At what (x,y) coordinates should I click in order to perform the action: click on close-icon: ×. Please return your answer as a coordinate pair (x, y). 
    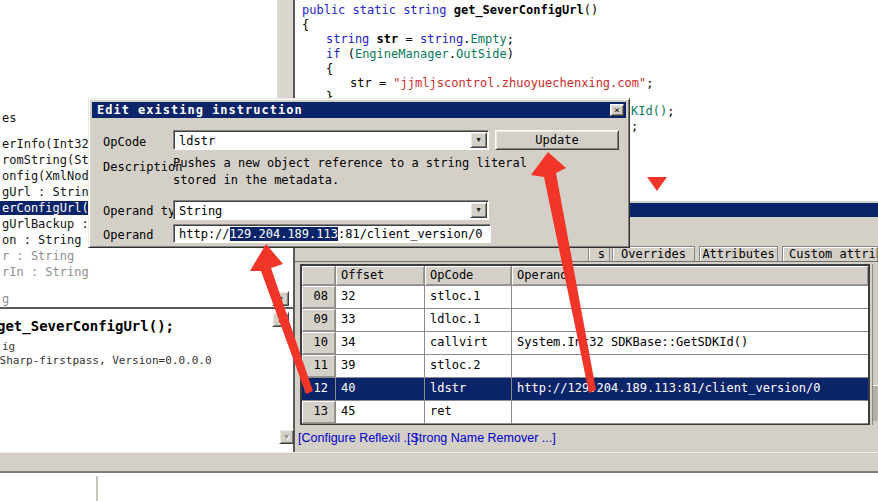
    Looking at the image, I should click on (616, 110).